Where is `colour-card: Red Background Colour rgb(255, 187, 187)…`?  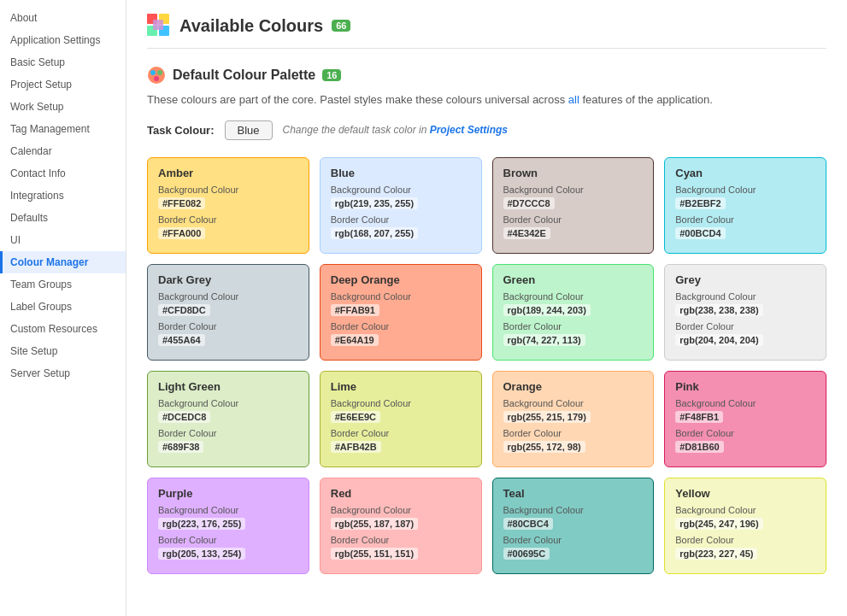
colour-card: Red Background Colour rgb(255, 187, 187)… is located at coordinates (401, 526).